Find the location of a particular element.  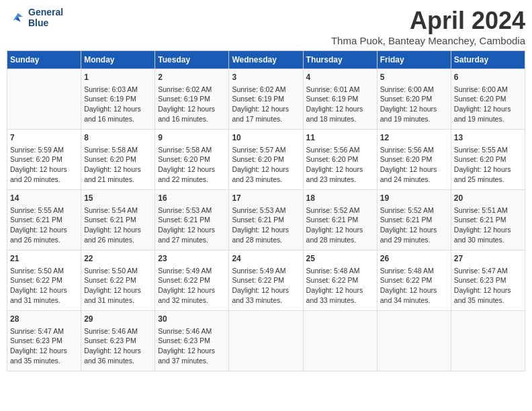

day-info: and 32 minutes. is located at coordinates (192, 301).